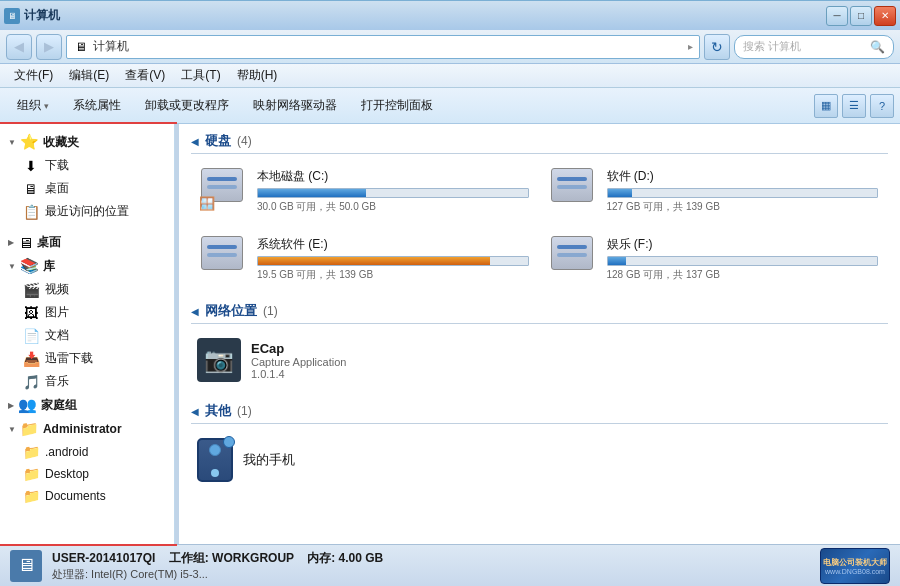  What do you see at coordinates (187, 106) in the screenshot?
I see `uninstall-button: 卸载或更改程序` at bounding box center [187, 106].